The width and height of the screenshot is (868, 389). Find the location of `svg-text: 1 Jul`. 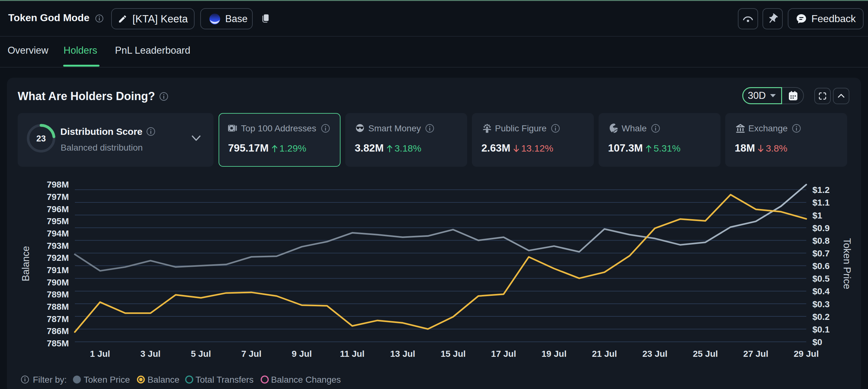

svg-text: 1 Jul is located at coordinates (100, 354).